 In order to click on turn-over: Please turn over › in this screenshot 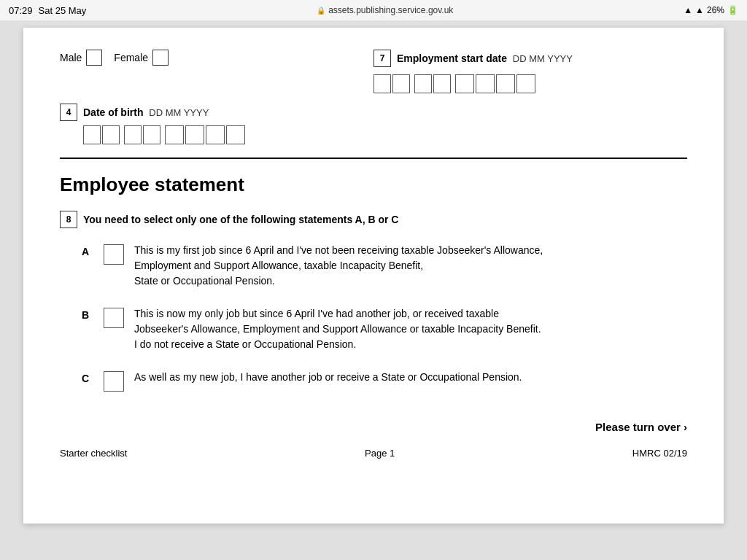, I will do `click(374, 427)`.